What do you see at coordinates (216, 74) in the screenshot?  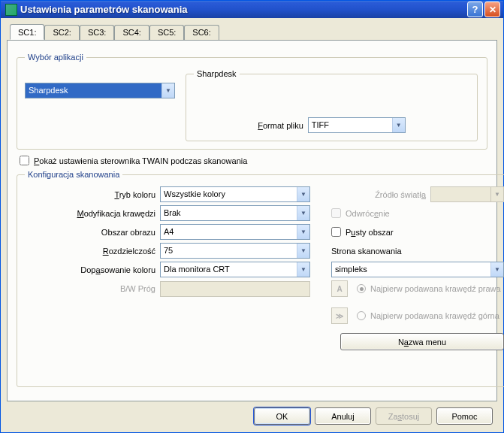 I see `group-sharpdesk-legend: Sharpdesk` at bounding box center [216, 74].